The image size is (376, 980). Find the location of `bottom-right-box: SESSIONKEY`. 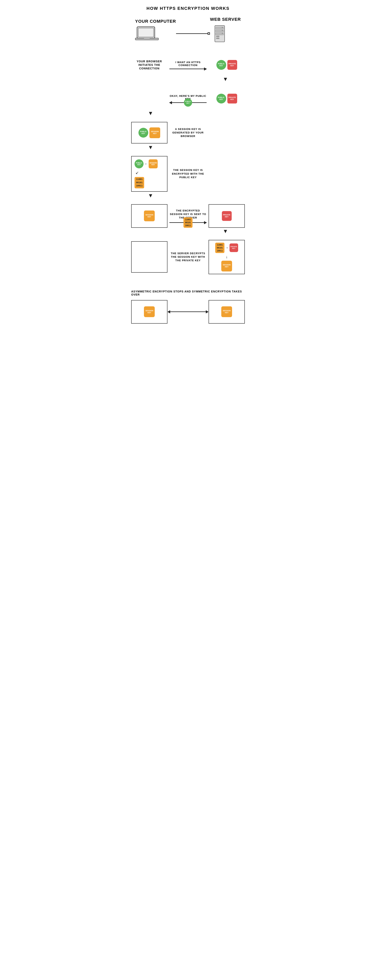

bottom-right-box: SESSIONKEY is located at coordinates (227, 312).